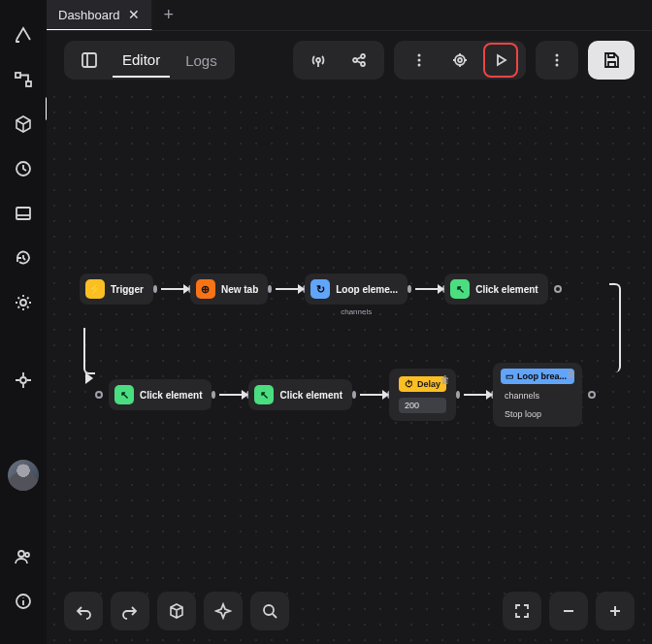 Image resolution: width=652 pixels, height=644 pixels. What do you see at coordinates (538, 396) in the screenshot?
I see `loop-option-channels: channels` at bounding box center [538, 396].